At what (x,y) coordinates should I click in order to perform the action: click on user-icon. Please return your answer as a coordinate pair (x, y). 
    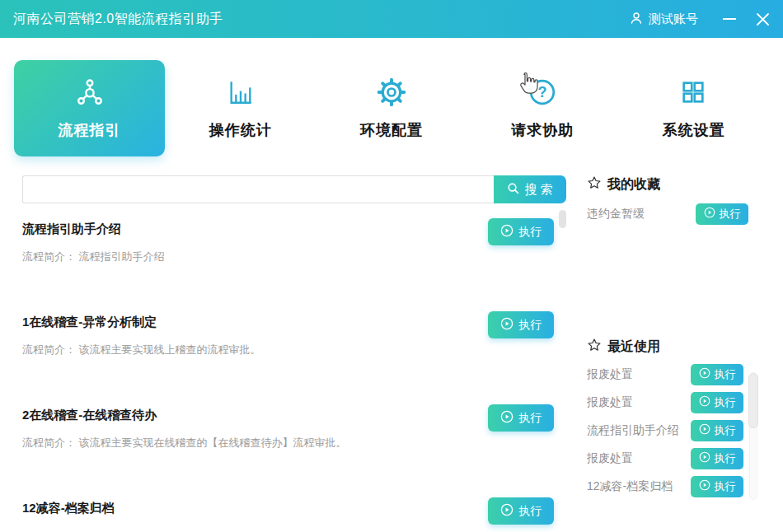
    Looking at the image, I should click on (636, 20).